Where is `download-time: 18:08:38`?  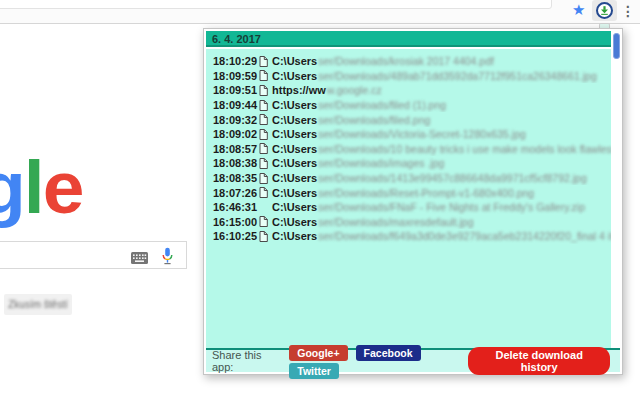 download-time: 18:08:38 is located at coordinates (232, 163).